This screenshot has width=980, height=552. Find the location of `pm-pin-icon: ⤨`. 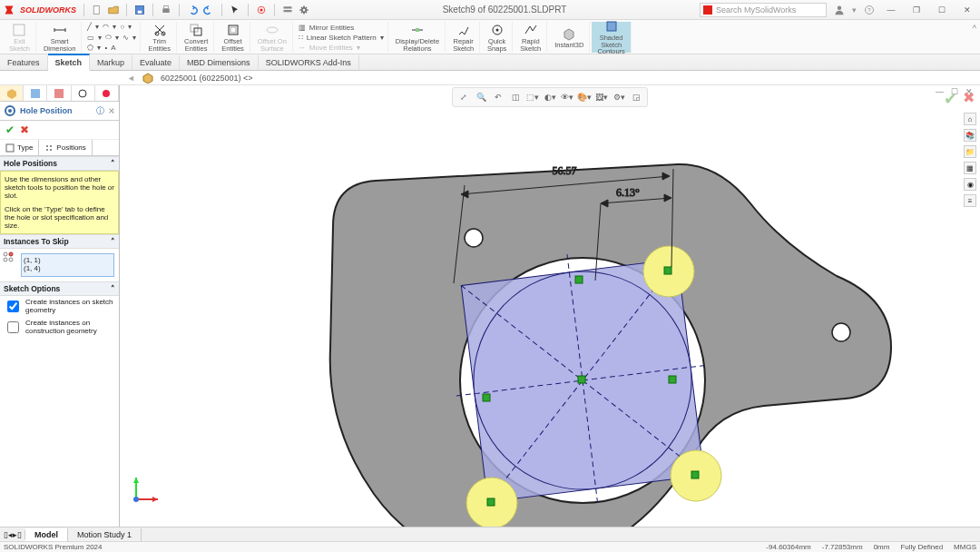

pm-pin-icon: ⤨ is located at coordinates (112, 111).